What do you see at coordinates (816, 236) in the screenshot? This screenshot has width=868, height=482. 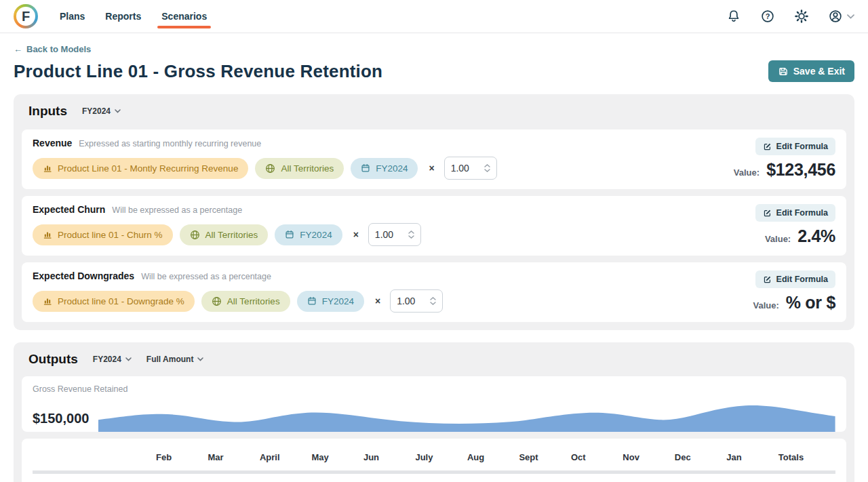 I see `value-amount: 2.4%` at bounding box center [816, 236].